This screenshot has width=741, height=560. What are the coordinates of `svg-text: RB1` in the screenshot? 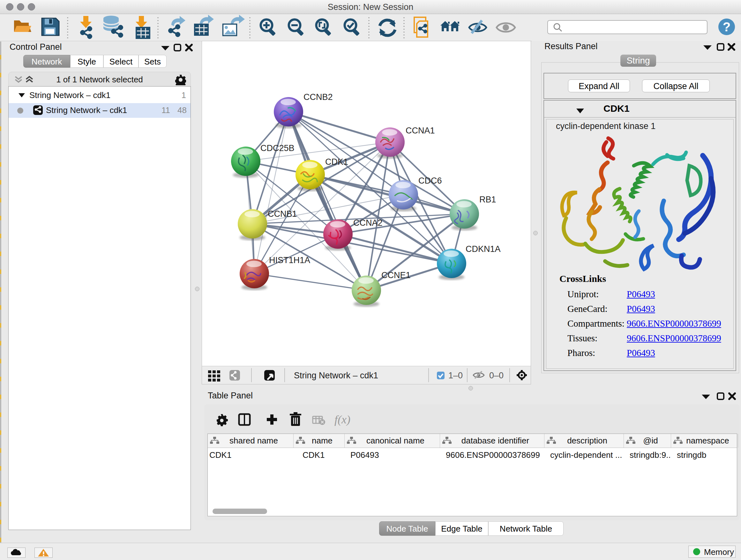 It's located at (488, 200).